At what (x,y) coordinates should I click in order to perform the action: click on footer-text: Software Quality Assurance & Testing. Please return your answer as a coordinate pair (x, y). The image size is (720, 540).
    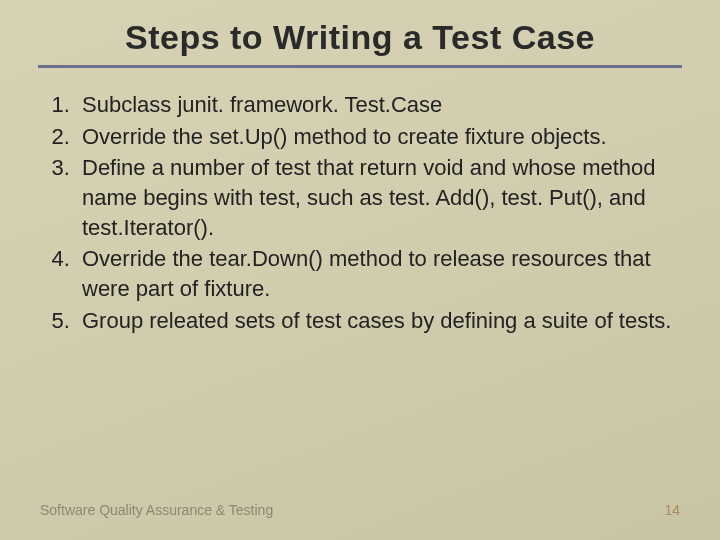
    Looking at the image, I should click on (156, 510).